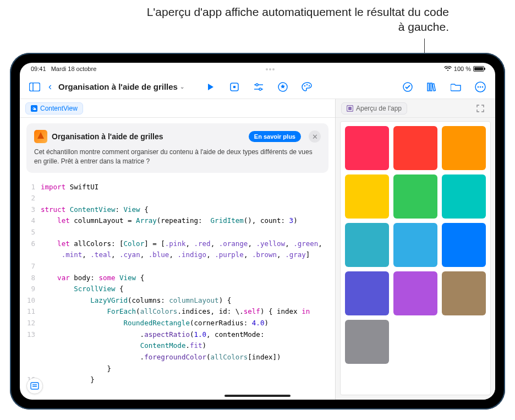 The height and width of the screenshot is (420, 515). Describe the element at coordinates (185, 312) in the screenshot. I see `code-text: ForEach(allColors.indices, id: \.self) {…` at that location.